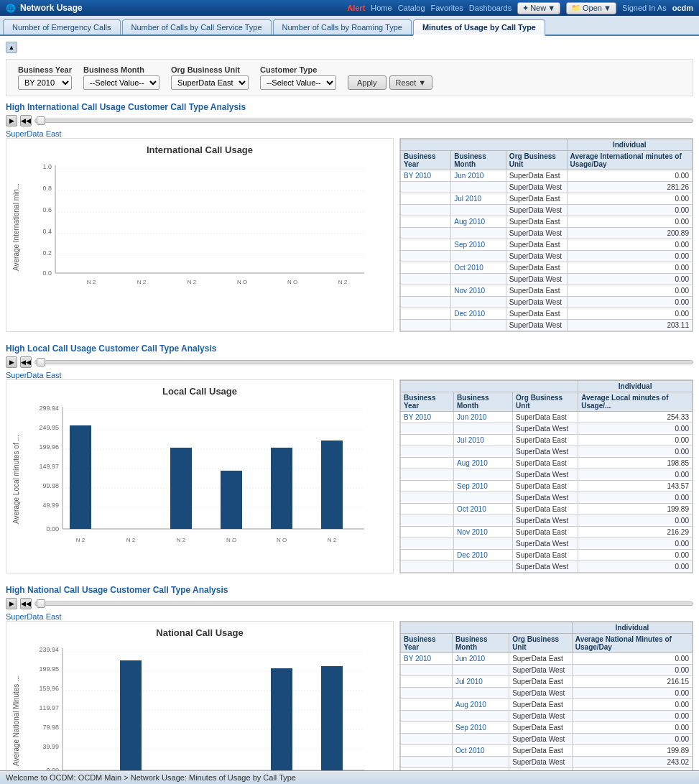  What do you see at coordinates (50, 727) in the screenshot?
I see `svg-text: 79.98` at bounding box center [50, 727].